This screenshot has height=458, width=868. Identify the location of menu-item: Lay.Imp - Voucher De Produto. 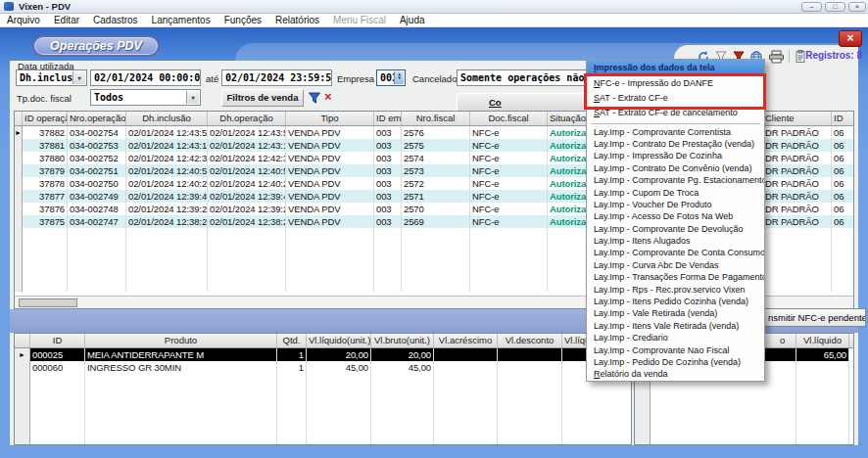
(676, 205).